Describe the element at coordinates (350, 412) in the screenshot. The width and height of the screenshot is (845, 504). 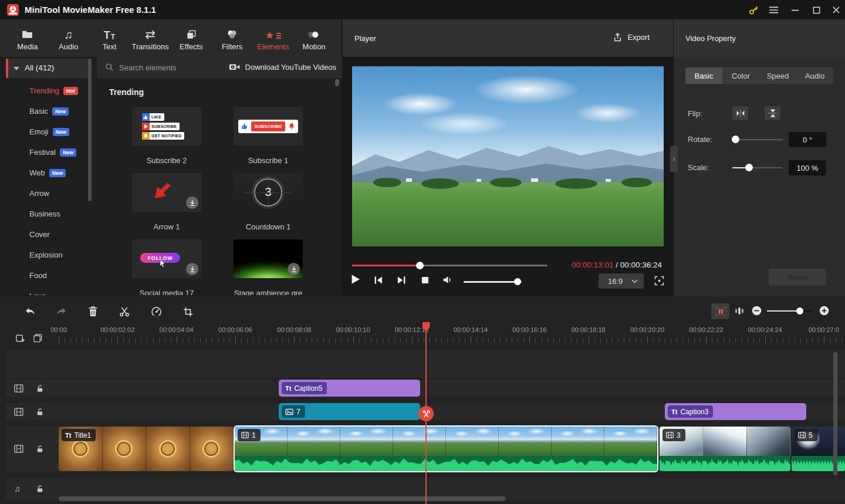
I see `clip-7: 7` at that location.